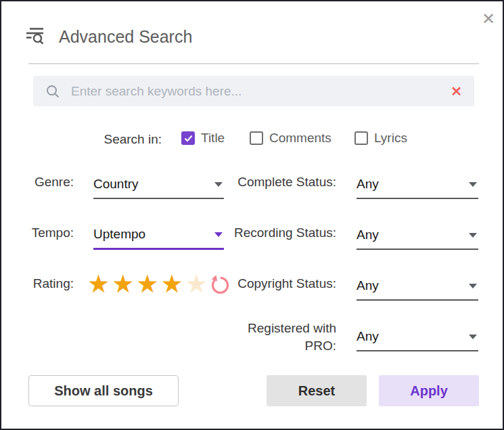 This screenshot has height=430, width=504. Describe the element at coordinates (254, 64) in the screenshot. I see `title-divider` at that location.